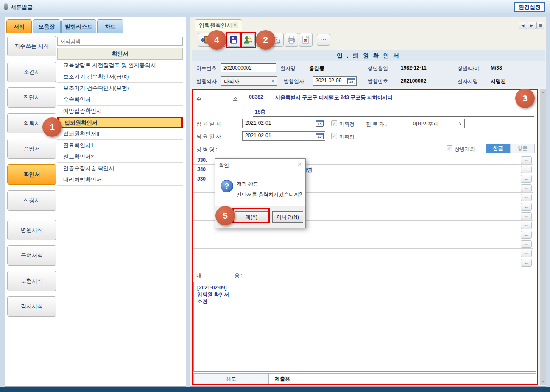  I want to click on address-label-1: 주, so click(199, 99).